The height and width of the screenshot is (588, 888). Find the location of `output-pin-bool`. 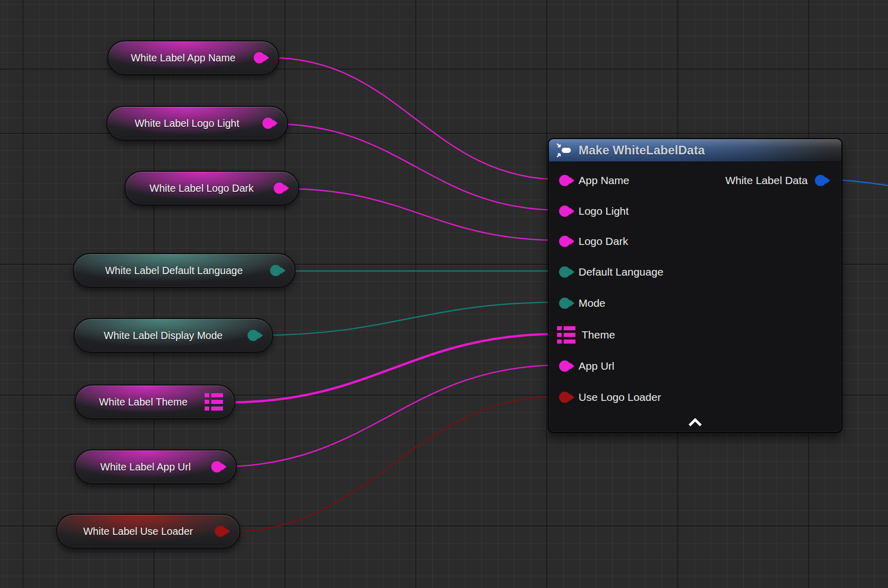

output-pin-bool is located at coordinates (220, 531).